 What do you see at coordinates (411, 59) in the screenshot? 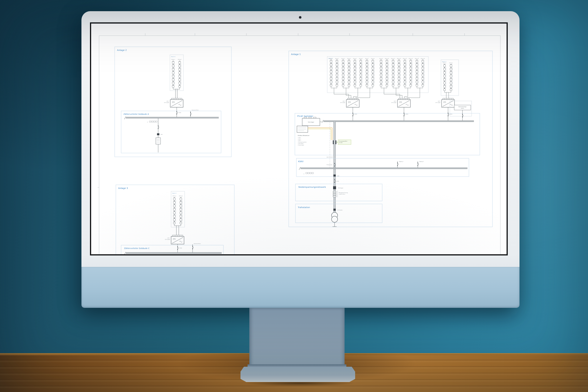
I see `string-label: String 14` at bounding box center [411, 59].